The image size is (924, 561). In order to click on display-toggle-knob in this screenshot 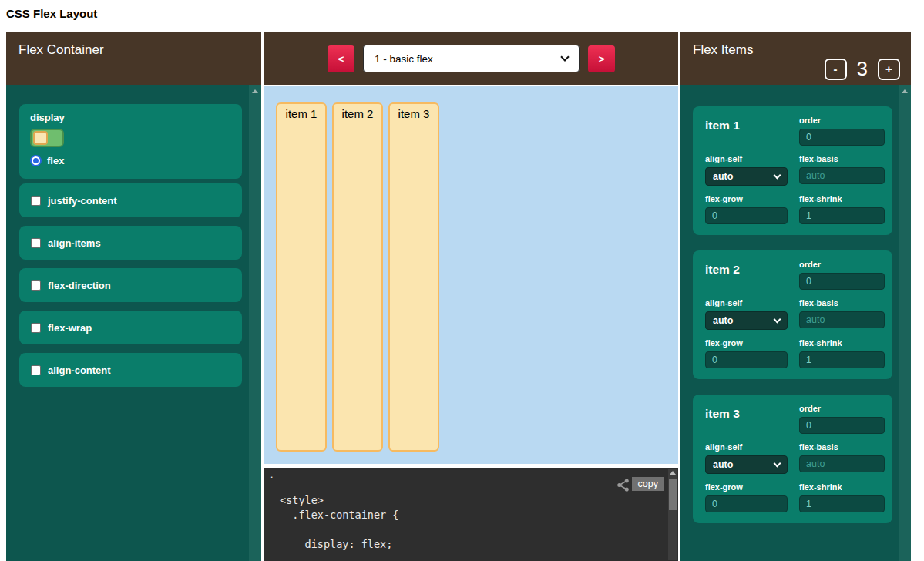, I will do `click(40, 138)`.